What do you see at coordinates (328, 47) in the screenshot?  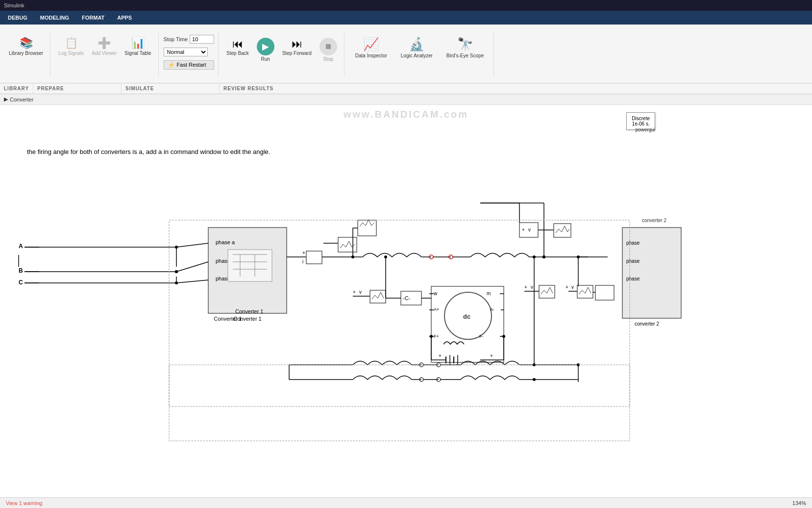 I see `stop-icon: ⏹` at bounding box center [328, 47].